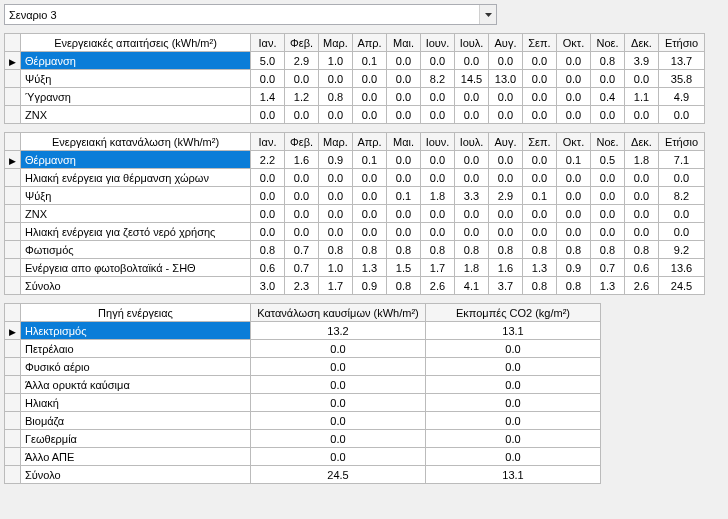  I want to click on value-cell: 1.7, so click(438, 268).